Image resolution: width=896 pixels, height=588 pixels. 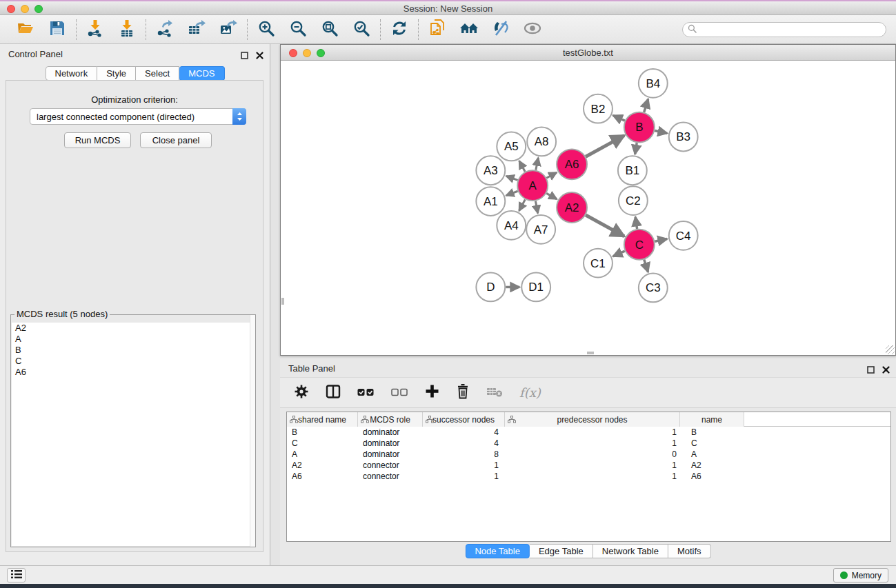 What do you see at coordinates (197, 30) in the screenshot?
I see `export-table-button` at bounding box center [197, 30].